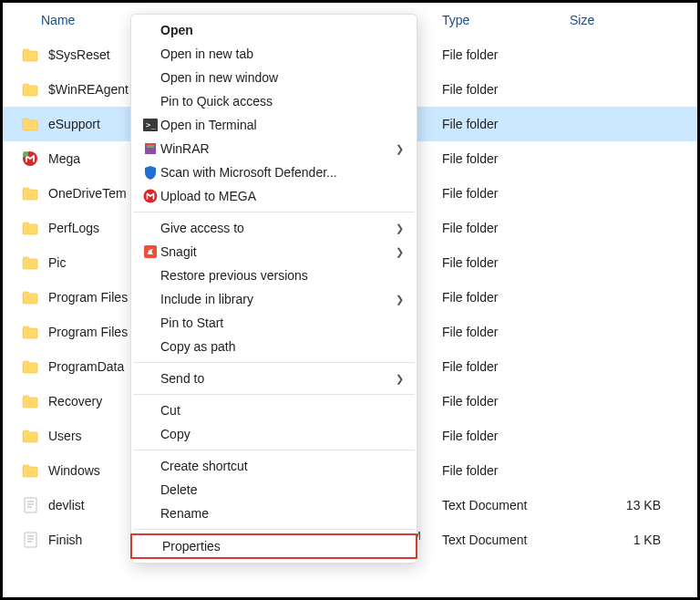 This screenshot has height=600, width=700. Describe the element at coordinates (273, 196) in the screenshot. I see `menu-item-upload-to-mega: Upload to MEGA` at that location.